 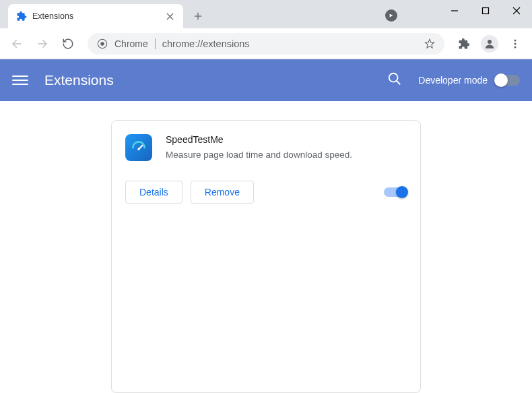 What do you see at coordinates (96, 16) in the screenshot?
I see `tab-title: Extensions` at bounding box center [96, 16].